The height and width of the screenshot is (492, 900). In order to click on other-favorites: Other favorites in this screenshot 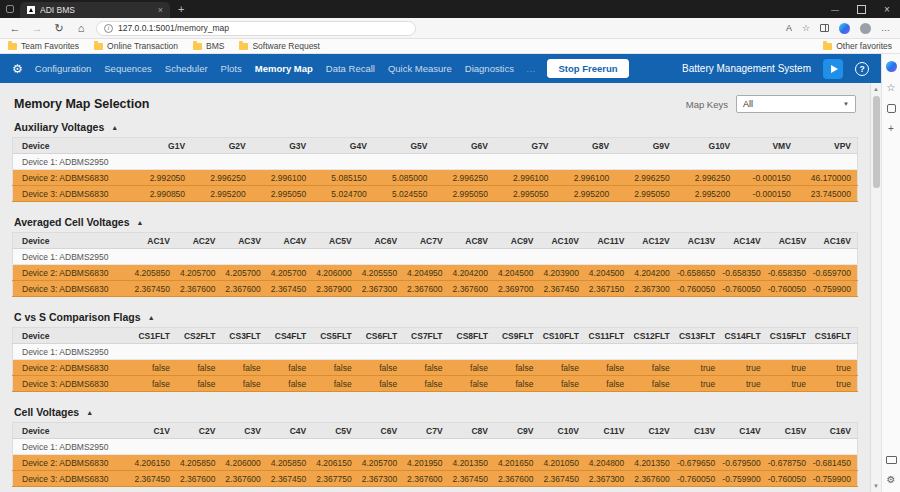, I will do `click(858, 46)`.